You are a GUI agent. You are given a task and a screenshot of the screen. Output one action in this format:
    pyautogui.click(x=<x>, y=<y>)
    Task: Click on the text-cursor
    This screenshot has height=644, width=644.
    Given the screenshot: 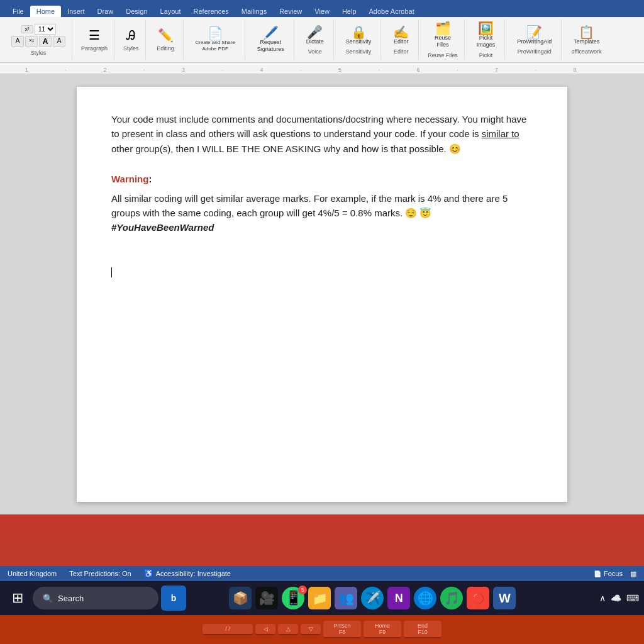 What is the action you would take?
    pyautogui.click(x=112, y=272)
    